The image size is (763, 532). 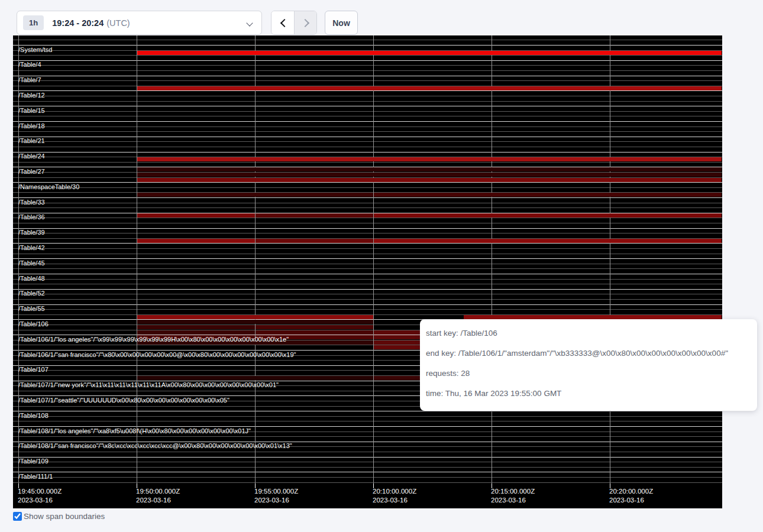 I want to click on range-duration-badge: 1h, so click(x=33, y=22).